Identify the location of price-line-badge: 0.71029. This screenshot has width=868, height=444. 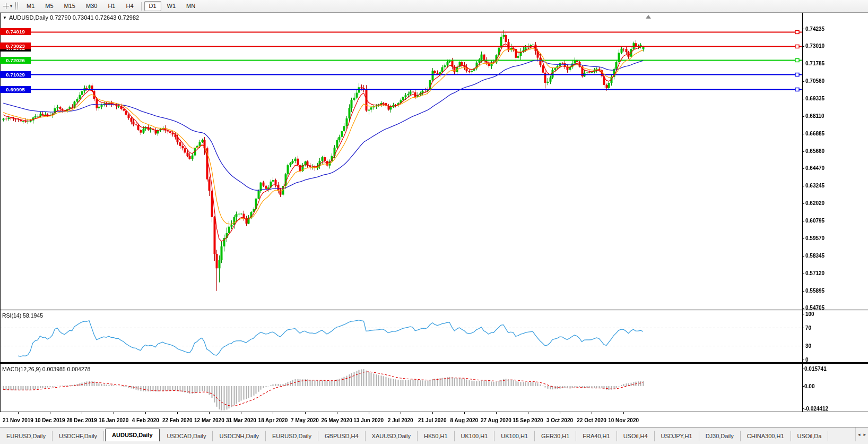
(15, 74).